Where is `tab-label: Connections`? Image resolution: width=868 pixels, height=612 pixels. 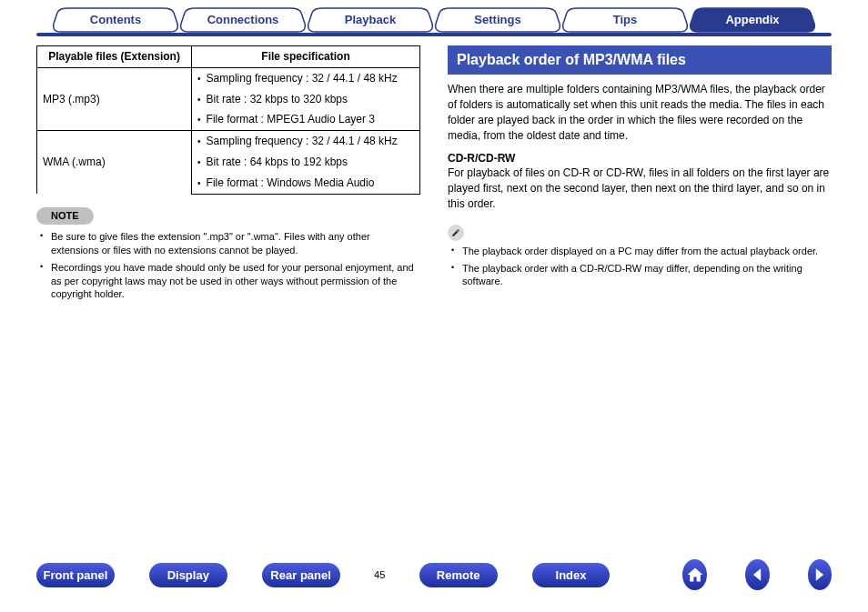 tab-label: Connections is located at coordinates (244, 20).